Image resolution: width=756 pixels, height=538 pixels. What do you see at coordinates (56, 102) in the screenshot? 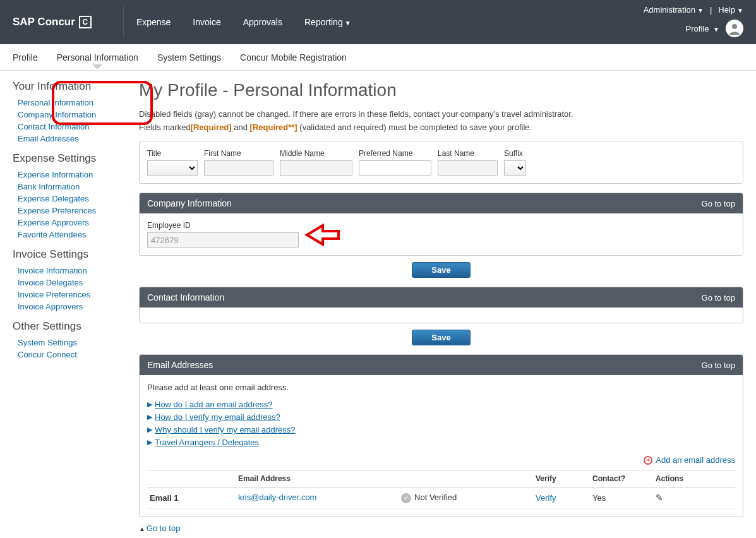
I see `sidebar-personal-info: Personal Information` at bounding box center [56, 102].